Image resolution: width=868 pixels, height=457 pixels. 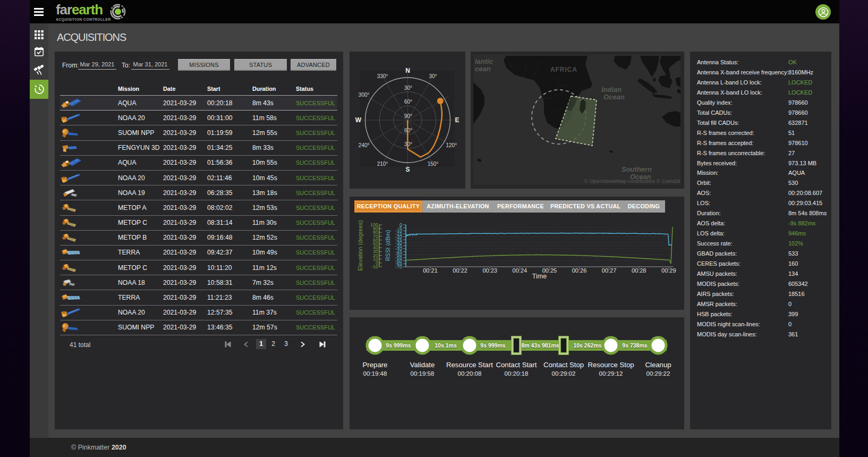 What do you see at coordinates (639, 270) in the screenshot?
I see `svg-text: 00:28` at bounding box center [639, 270].